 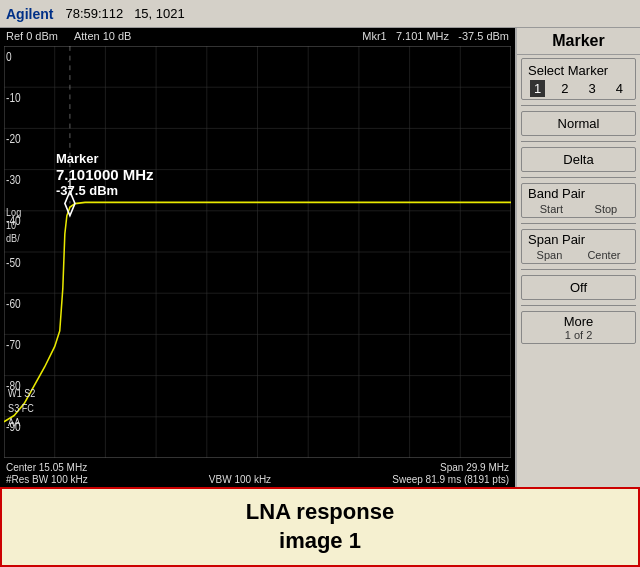 I want to click on svg-text: W1 S2, so click(x=22, y=394).